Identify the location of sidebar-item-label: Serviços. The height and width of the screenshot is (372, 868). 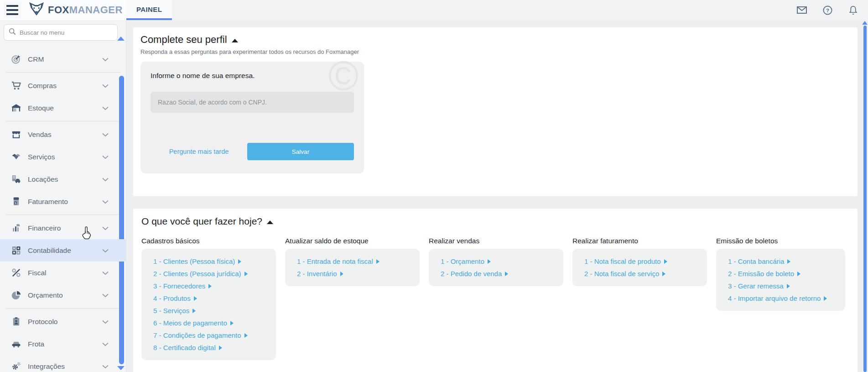
(41, 157).